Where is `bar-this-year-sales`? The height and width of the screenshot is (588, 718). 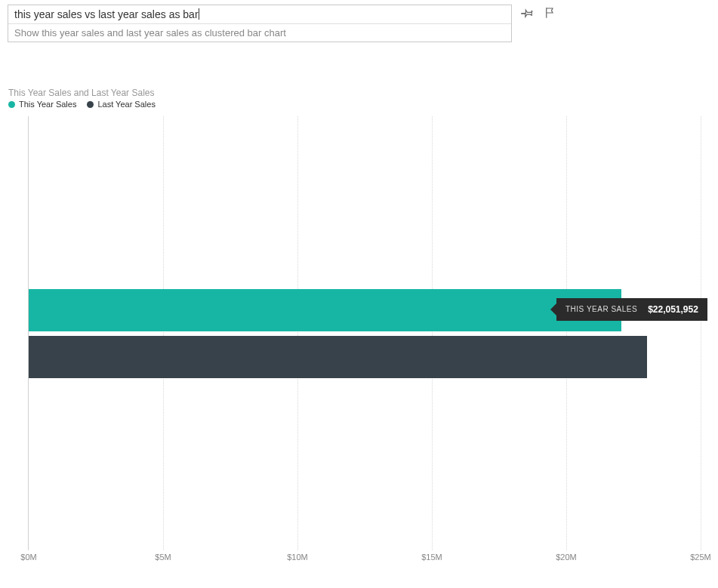 bar-this-year-sales is located at coordinates (325, 310).